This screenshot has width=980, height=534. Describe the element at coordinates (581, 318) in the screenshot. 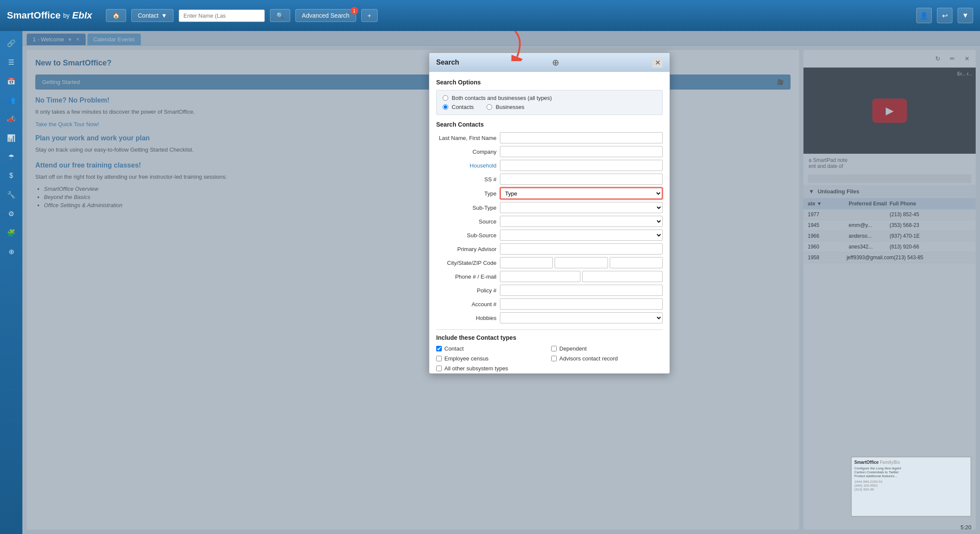

I see `hobbies-select` at that location.